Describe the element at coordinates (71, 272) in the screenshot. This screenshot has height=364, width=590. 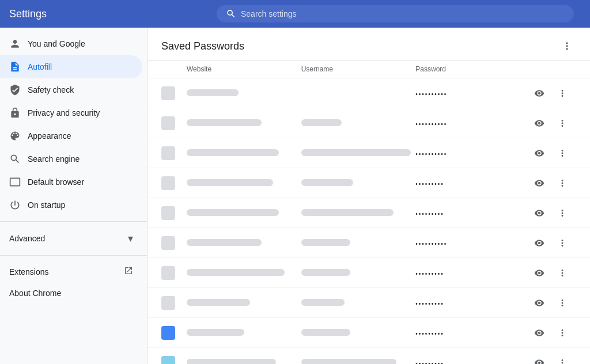
I see `sidebar-item-extensions: Extensions` at that location.